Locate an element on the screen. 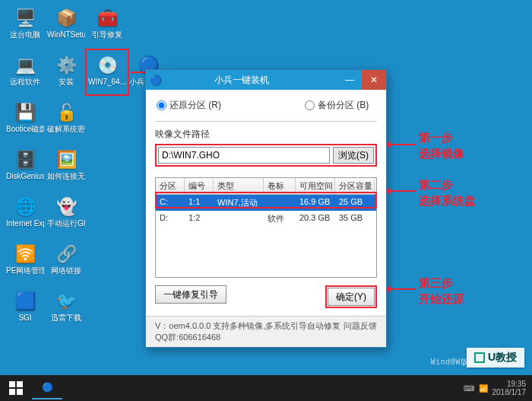 This screenshot has height=401, width=532. icon-label: 迅雷下载 is located at coordinates (66, 318).